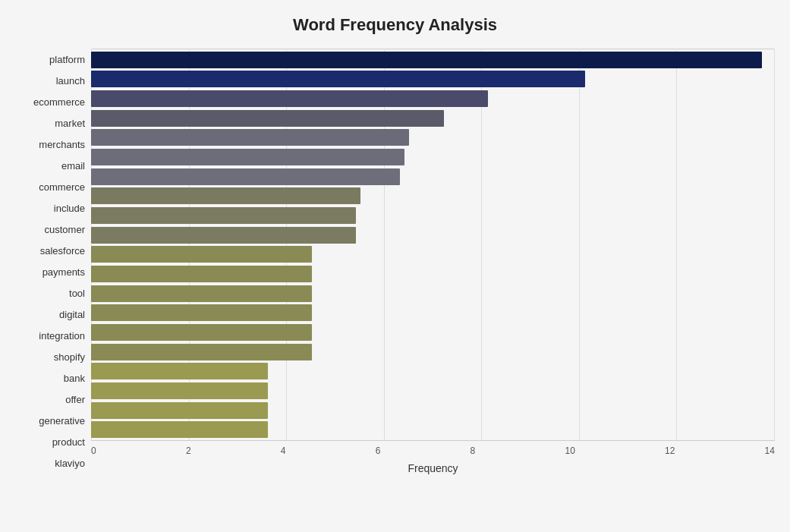  What do you see at coordinates (64, 272) in the screenshot?
I see `y-label: payments` at bounding box center [64, 272].